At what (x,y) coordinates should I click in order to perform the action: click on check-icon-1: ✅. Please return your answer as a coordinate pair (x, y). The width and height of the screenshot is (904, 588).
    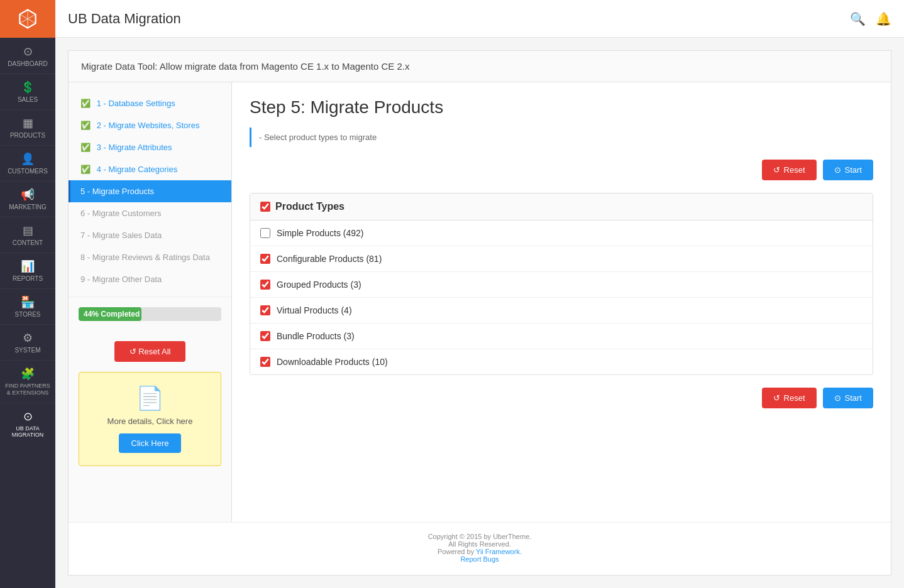
    Looking at the image, I should click on (85, 103).